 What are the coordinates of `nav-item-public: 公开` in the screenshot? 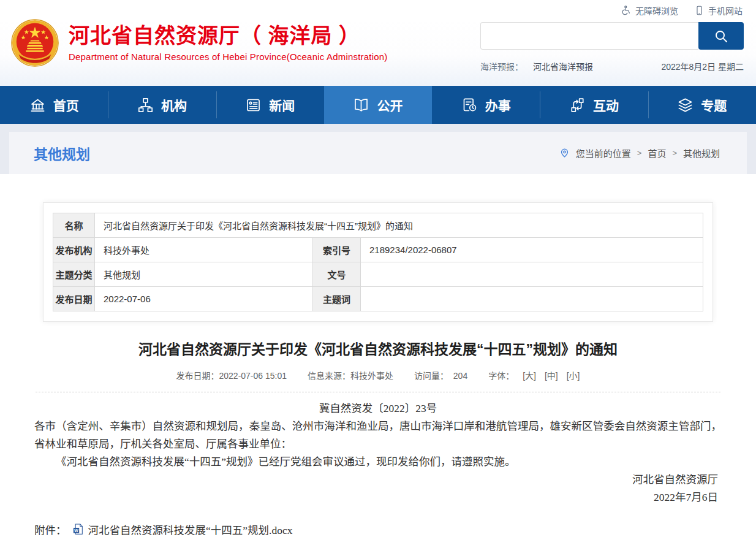 It's located at (378, 105).